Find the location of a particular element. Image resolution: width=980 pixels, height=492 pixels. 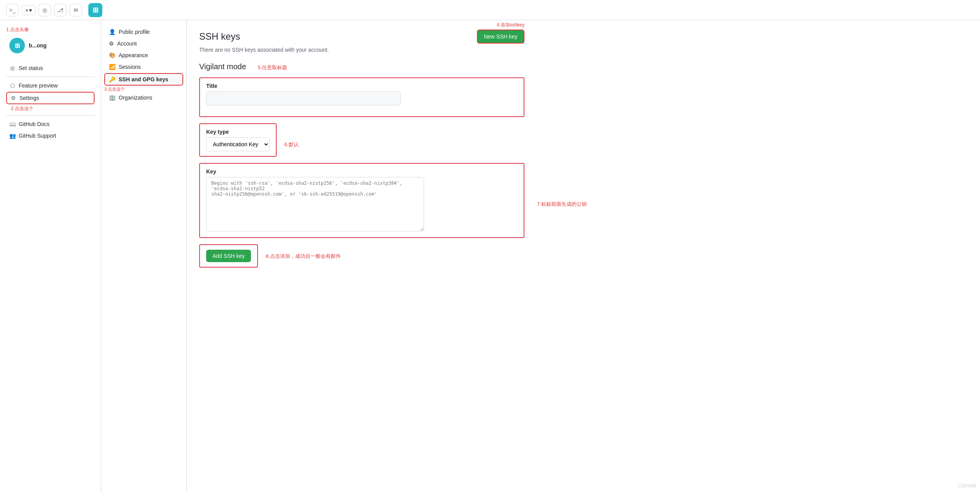

docs-icon: 📖 is located at coordinates (12, 124).